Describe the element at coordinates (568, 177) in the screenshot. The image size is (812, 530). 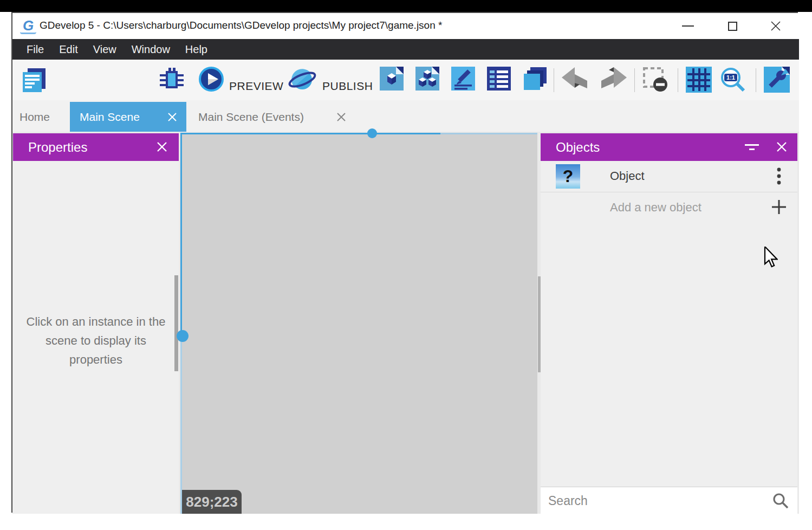
I see `object-question-icon: ?` at that location.